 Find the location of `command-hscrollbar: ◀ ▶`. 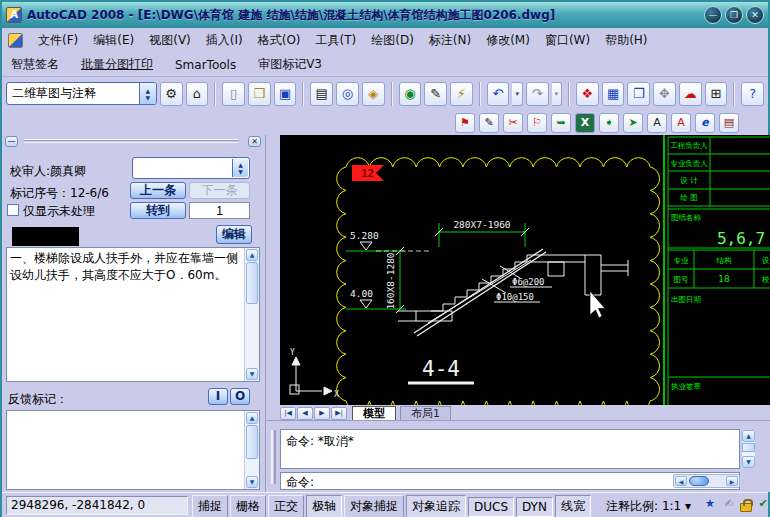

command-hscrollbar: ◀ ▶ is located at coordinates (706, 481).